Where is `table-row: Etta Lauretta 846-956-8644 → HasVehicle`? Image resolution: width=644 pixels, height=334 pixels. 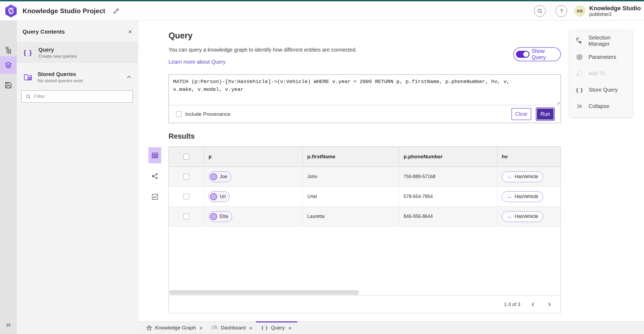 table-row: Etta Lauretta 846-956-8644 → HasVehicle is located at coordinates (365, 217).